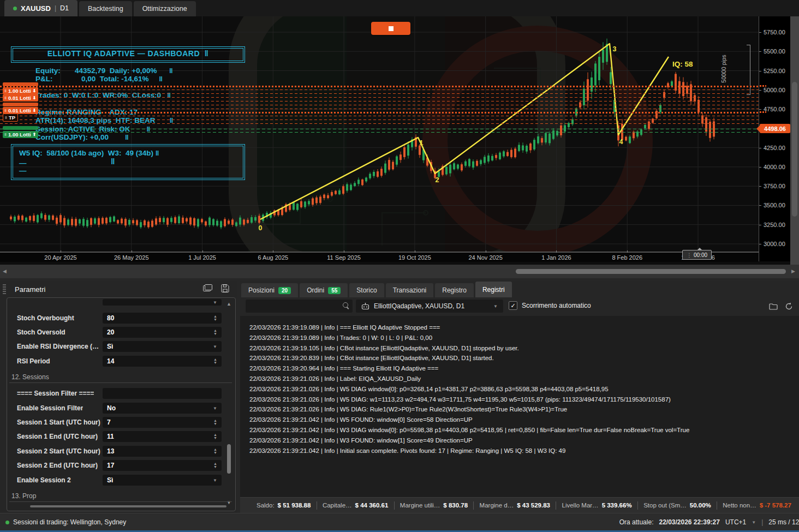  I want to click on param-stepper: 80▲▼, so click(162, 318).